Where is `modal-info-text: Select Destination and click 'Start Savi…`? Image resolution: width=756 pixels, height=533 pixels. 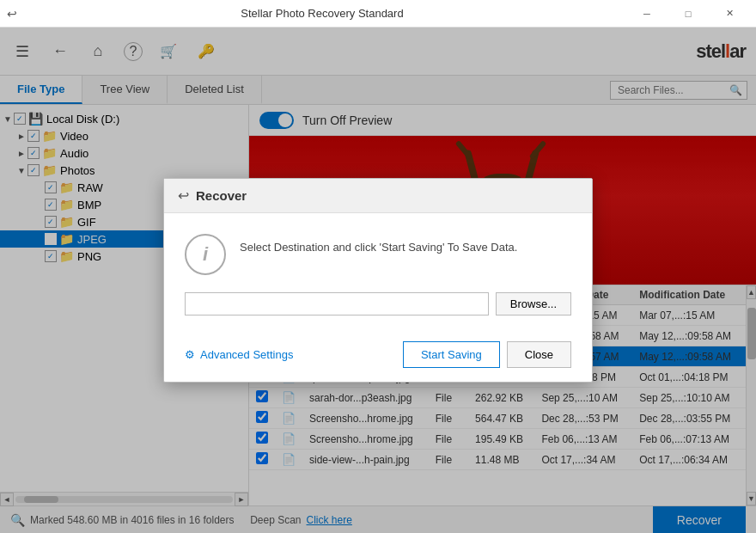 modal-info-text: Select Destination and click 'Start Savi… is located at coordinates (378, 244).